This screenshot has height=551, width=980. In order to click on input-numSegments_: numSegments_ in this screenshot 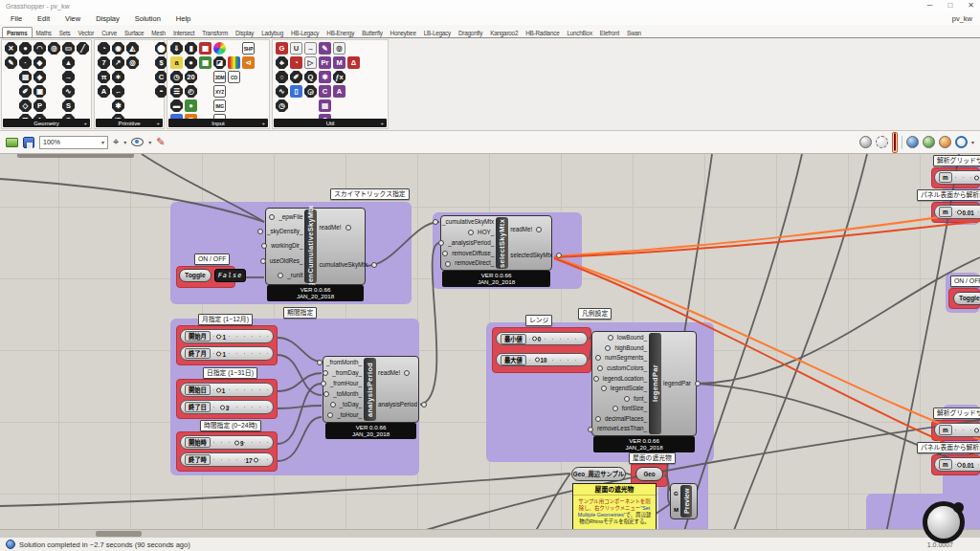, I will do `click(626, 358)`.